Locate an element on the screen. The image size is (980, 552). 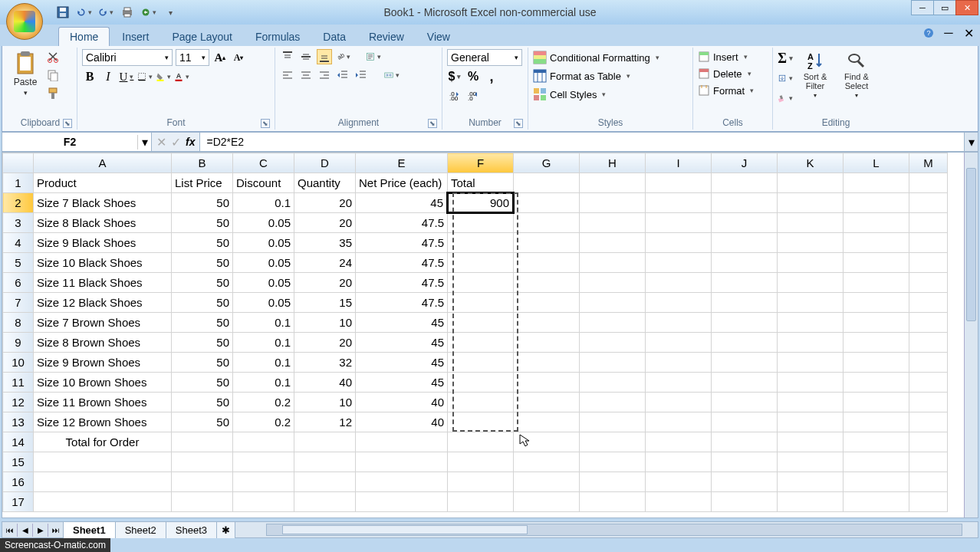
accounting-format-icon: $ is located at coordinates (455, 77).